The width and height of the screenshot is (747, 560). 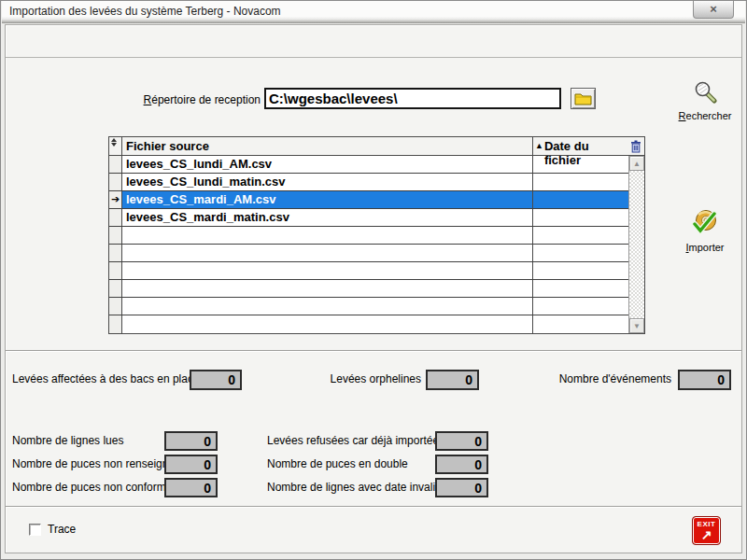 What do you see at coordinates (369, 200) in the screenshot?
I see `table-row: ➔ levees_CS_mardi_AM.csv` at bounding box center [369, 200].